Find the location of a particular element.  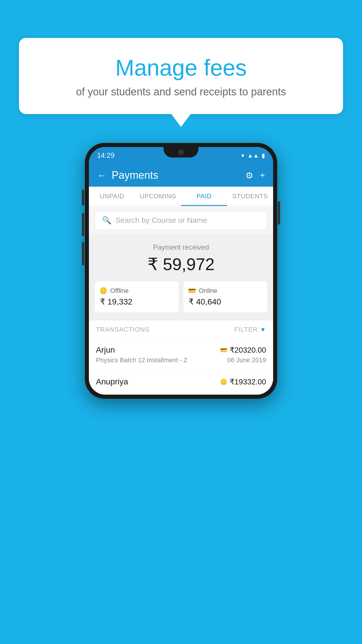

transaction-top: Anupriya 🪙 ₹19332.00 is located at coordinates (181, 382).